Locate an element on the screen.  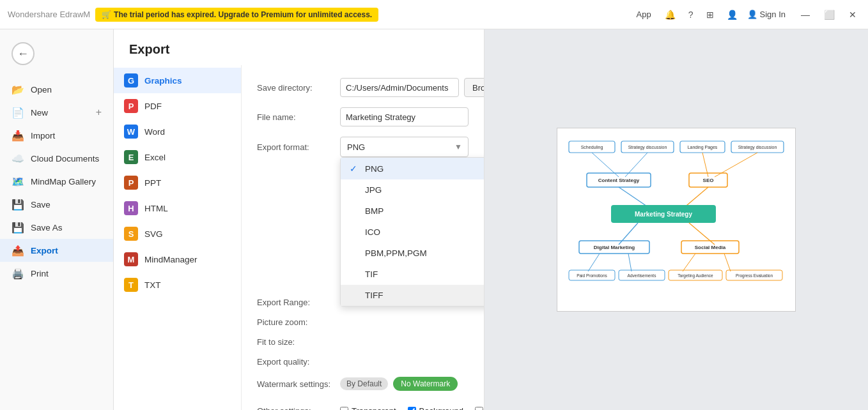
format-select-wrapper: PNG ▼ ✓ PNG JPG is located at coordinates (404, 147).